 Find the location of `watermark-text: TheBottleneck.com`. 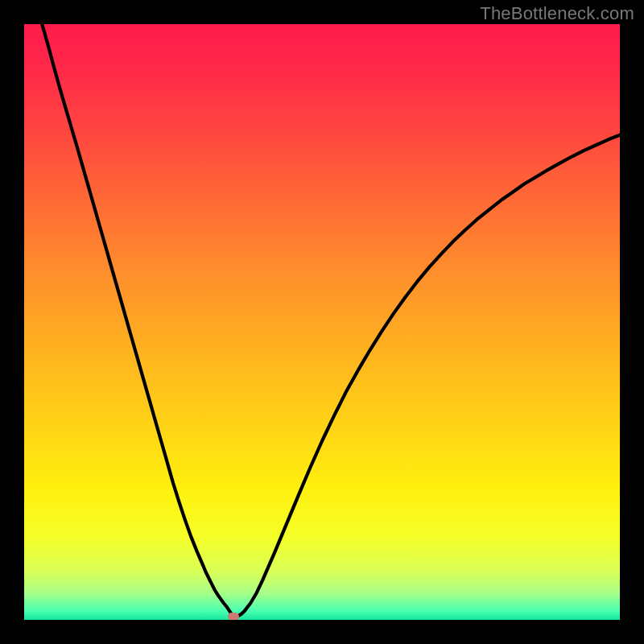

watermark-text: TheBottleneck.com is located at coordinates (557, 14).